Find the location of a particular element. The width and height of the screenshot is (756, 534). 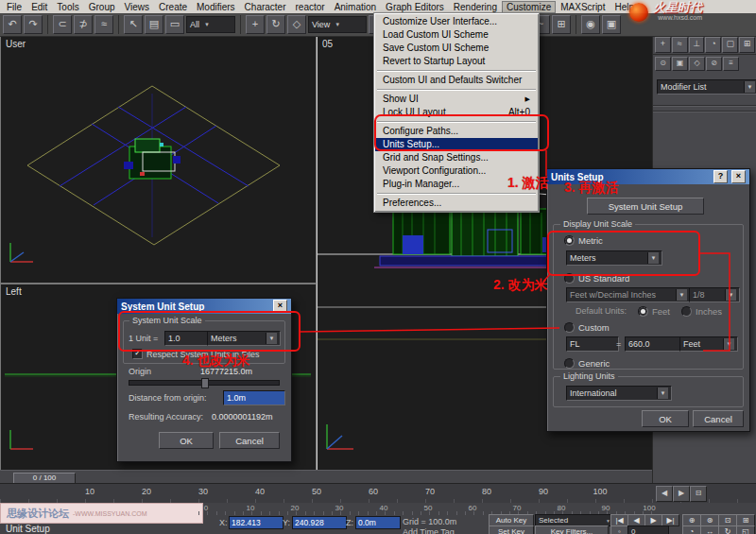

us-standard-radio: US Standard is located at coordinates (597, 278).